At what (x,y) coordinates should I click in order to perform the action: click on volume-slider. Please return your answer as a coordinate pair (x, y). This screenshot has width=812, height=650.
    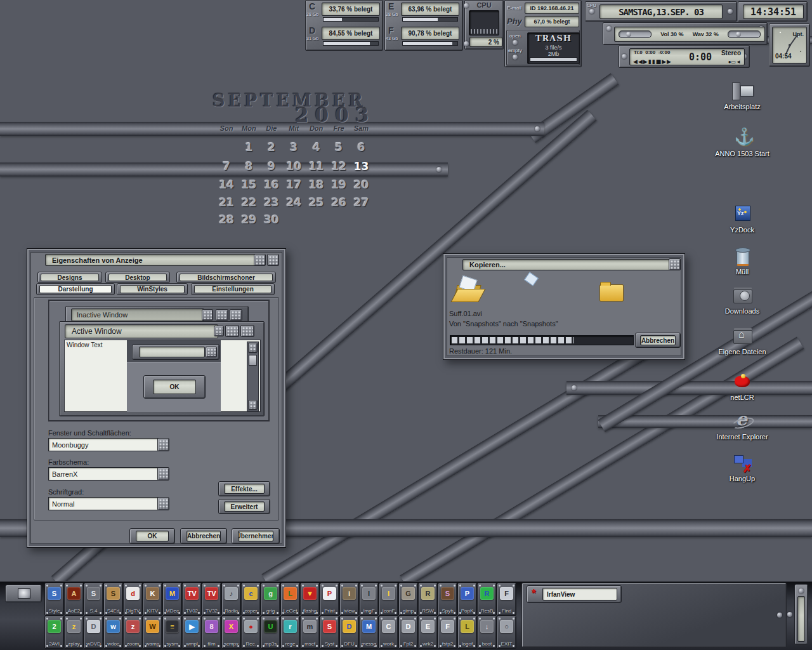
    Looking at the image, I should click on (635, 34).